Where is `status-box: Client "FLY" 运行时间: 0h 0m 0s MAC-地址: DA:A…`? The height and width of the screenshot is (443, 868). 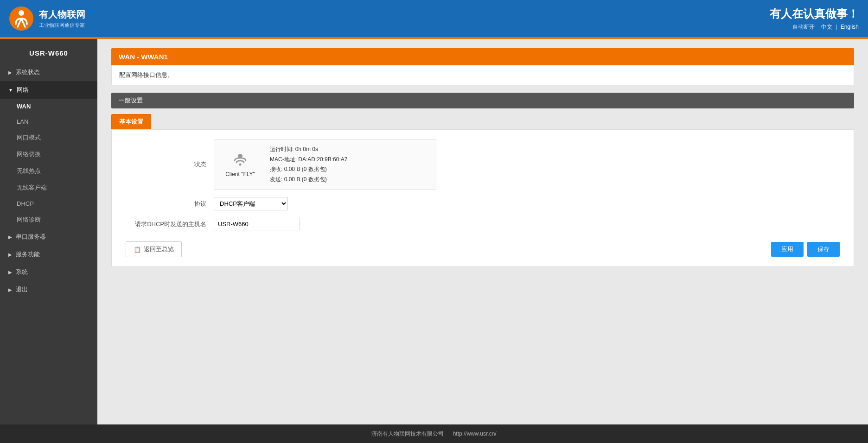 status-box: Client "FLY" 运行时间: 0h 0m 0s MAC-地址: DA:A… is located at coordinates (325, 165).